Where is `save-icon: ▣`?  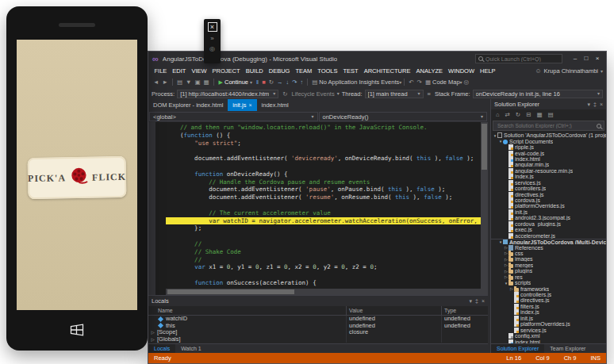
save-icon: ▣ is located at coordinates (197, 82).